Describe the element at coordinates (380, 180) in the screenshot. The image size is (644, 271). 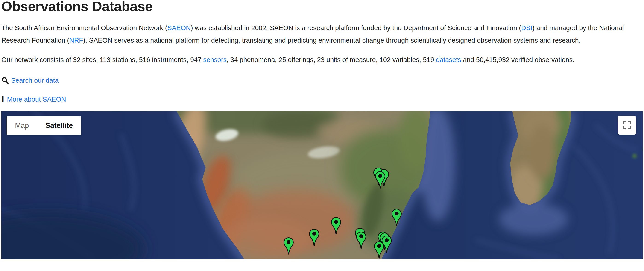
I see `marker-cluster-highveld` at that location.